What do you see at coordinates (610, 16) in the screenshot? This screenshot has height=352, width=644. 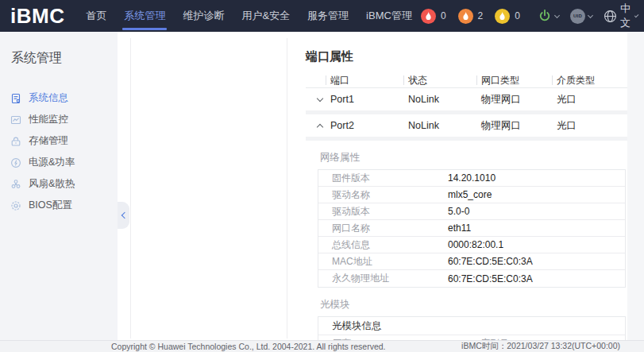 I see `globe-icon` at bounding box center [610, 16].